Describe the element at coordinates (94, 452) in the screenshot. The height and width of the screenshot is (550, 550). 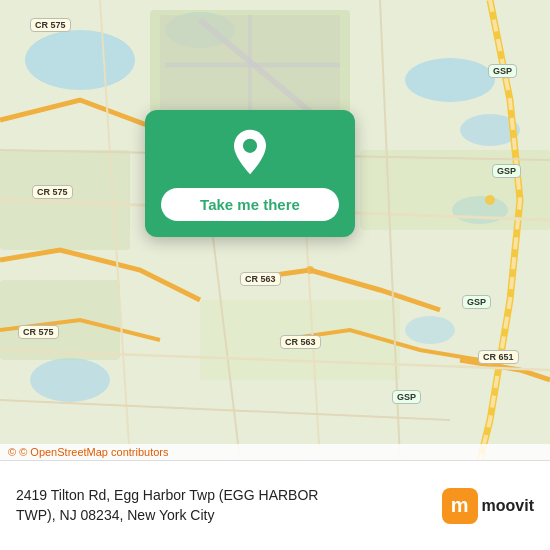
I see `attribution-text: © OpenStreetMap contributors` at that location.